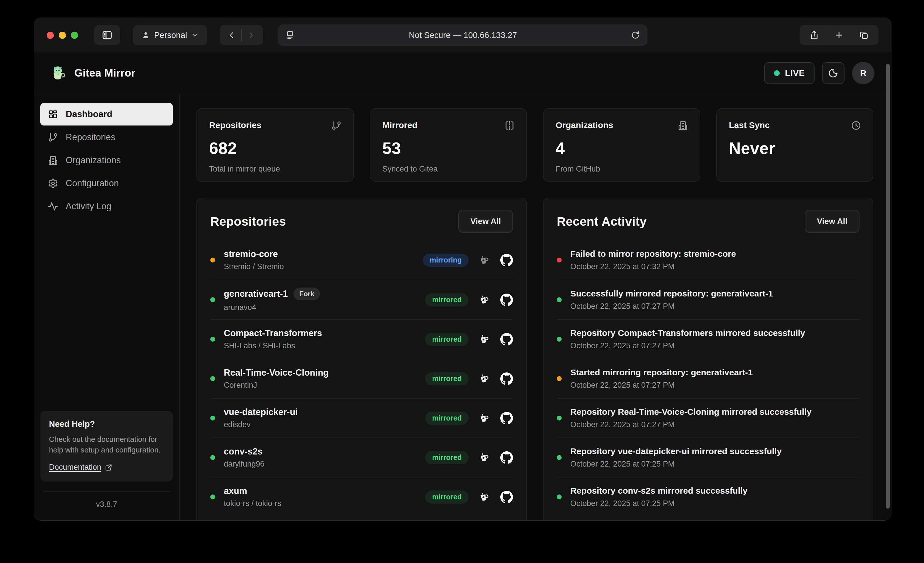 Image resolution: width=924 pixels, height=563 pixels. I want to click on activity-text: Repository vue-datepicker-ui mirrored su…, so click(676, 451).